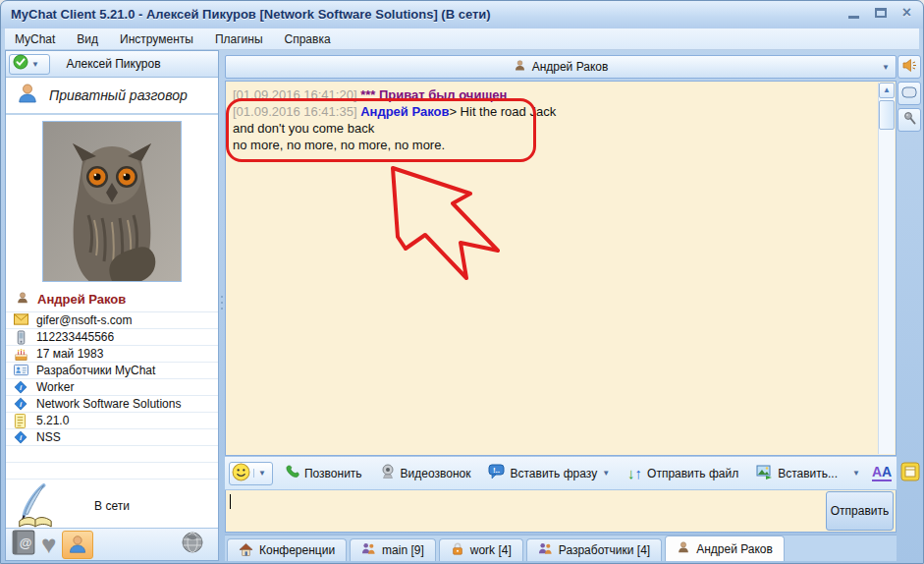 The image size is (924, 564). I want to click on phone-call-icon, so click(292, 474).